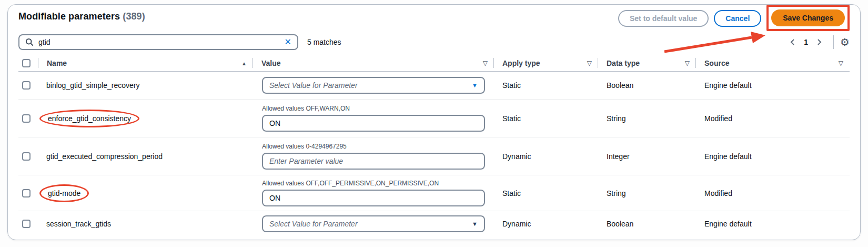 Image resolution: width=868 pixels, height=247 pixels. Describe the element at coordinates (434, 118) in the screenshot. I see `table-row: enforce_gtid_consistency Allowed values …` at that location.